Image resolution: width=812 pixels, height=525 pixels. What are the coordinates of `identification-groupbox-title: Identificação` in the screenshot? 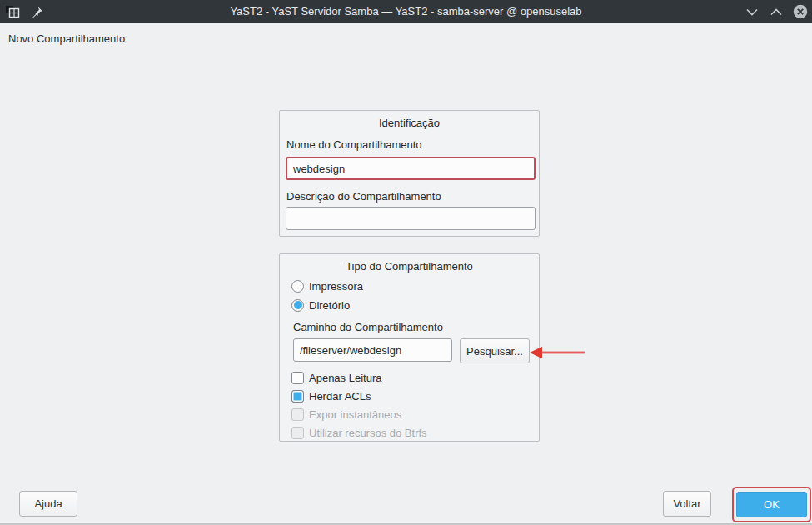 It's located at (410, 123).